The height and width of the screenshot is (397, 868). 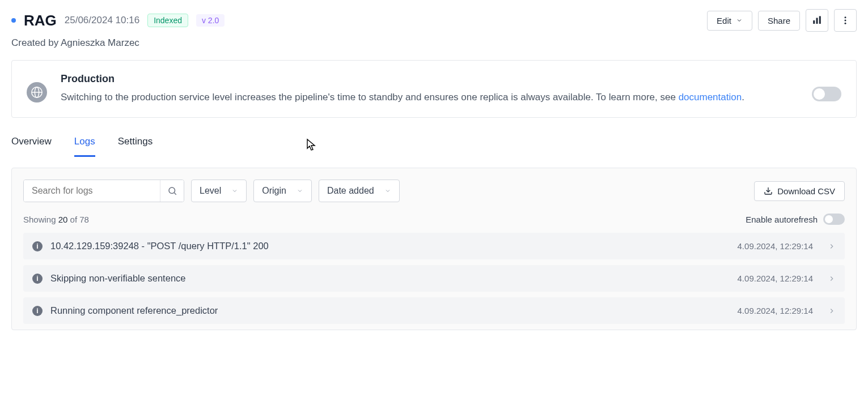 What do you see at coordinates (730, 20) in the screenshot?
I see `edit-button: Edit` at bounding box center [730, 20].